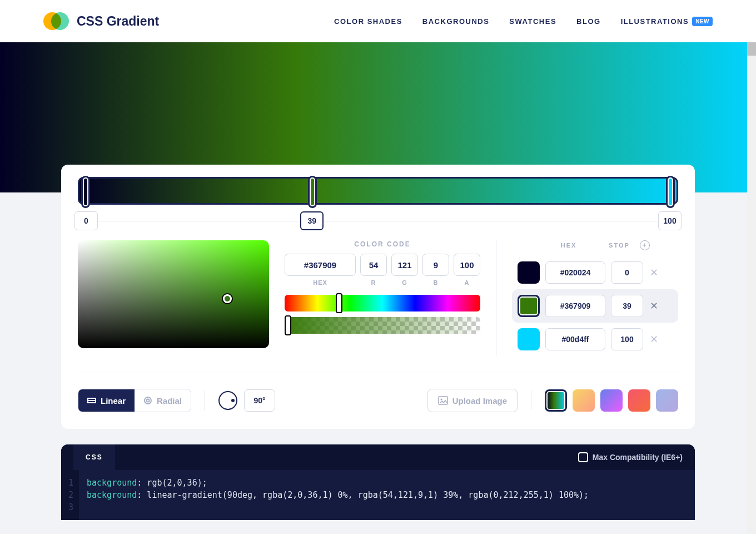 The image size is (756, 534). I want to click on add-stop-button: +, so click(645, 245).